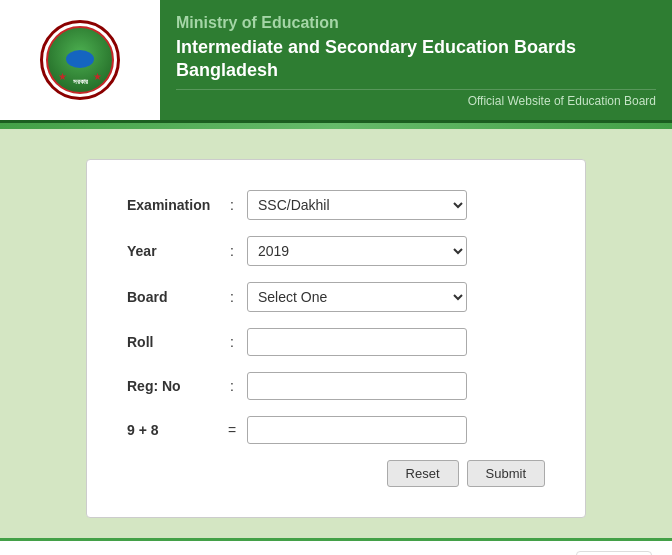 Image resolution: width=672 pixels, height=555 pixels. Describe the element at coordinates (396, 205) in the screenshot. I see `examination-input-area: SSC/Dakhil HSC JSC PSC` at that location.